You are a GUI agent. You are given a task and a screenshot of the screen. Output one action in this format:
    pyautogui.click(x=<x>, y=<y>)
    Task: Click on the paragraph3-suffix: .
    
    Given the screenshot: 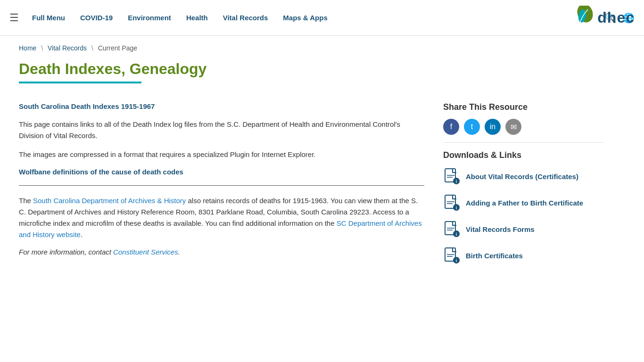 What is the action you would take?
    pyautogui.click(x=82, y=235)
    